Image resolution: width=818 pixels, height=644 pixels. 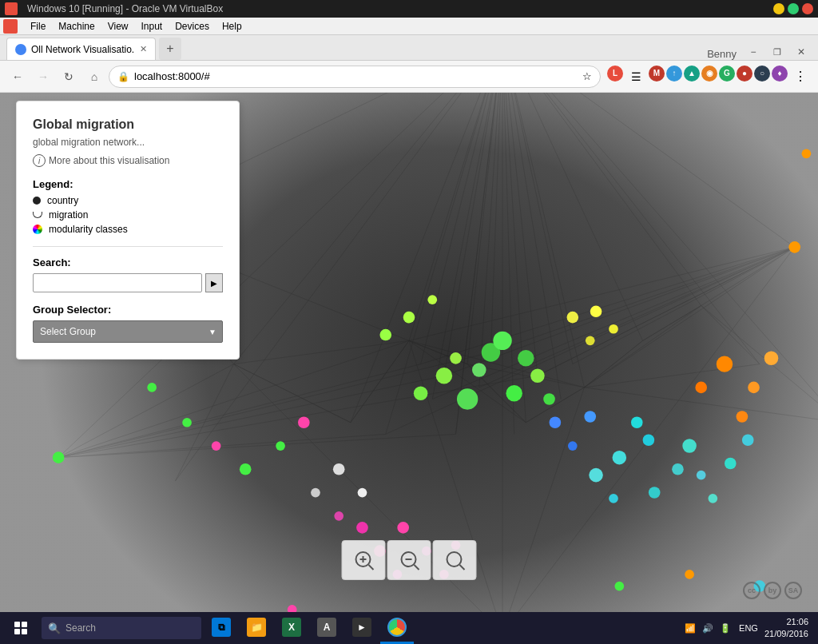 What do you see at coordinates (362, 628) in the screenshot?
I see `taskbar-app-app5: ►` at bounding box center [362, 628].